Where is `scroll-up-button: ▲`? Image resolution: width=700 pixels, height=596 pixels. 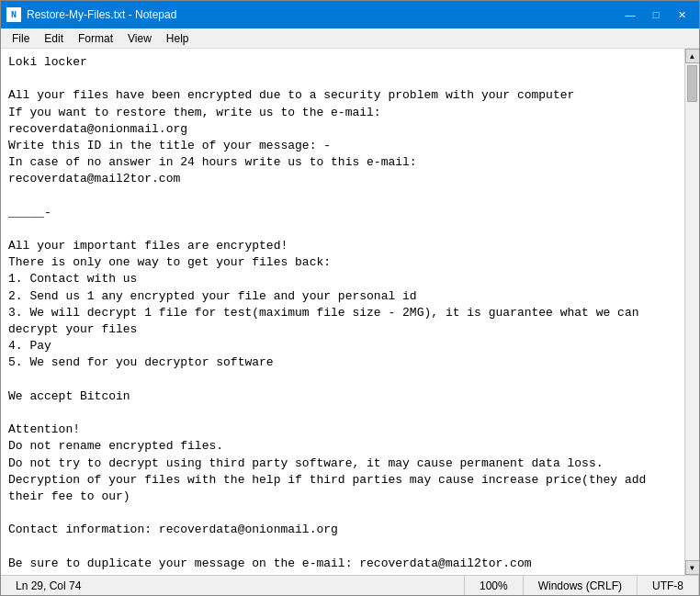 scroll-up-button: ▲ is located at coordinates (693, 56).